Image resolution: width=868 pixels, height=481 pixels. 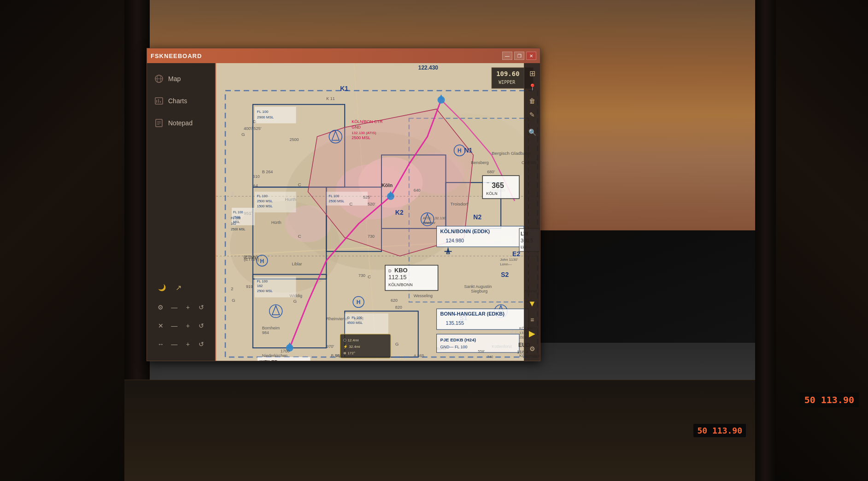 I want to click on svg-text: ATIS: 132.130, so click(x=435, y=218).